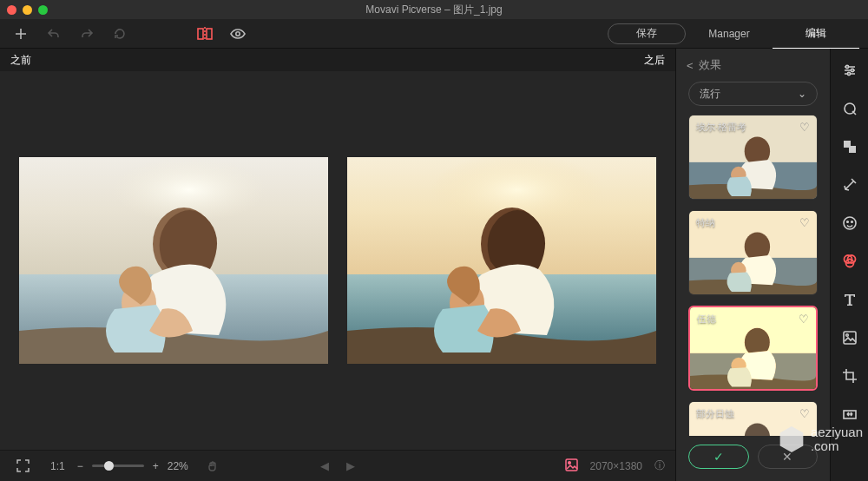 This screenshot has height=481, width=868. Describe the element at coordinates (156, 466) in the screenshot. I see `zoom-in-button: +` at that location.